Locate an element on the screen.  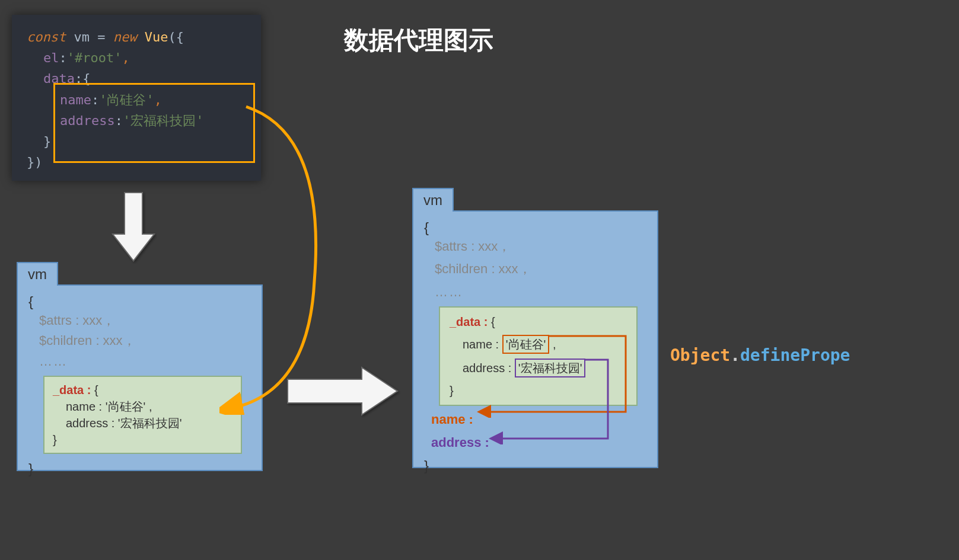
const-keyword: const is located at coordinates (46, 37).